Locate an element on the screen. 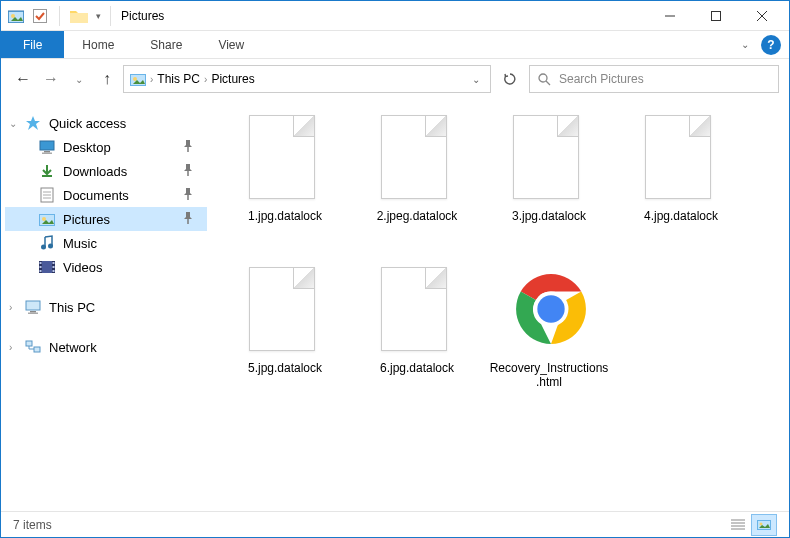  file-item: 1.jpg.datalock is located at coordinates (285, 179).